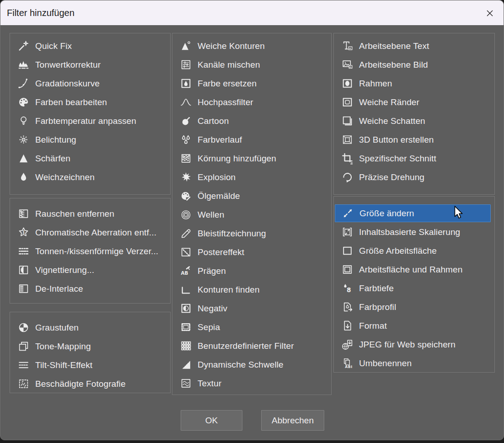 This screenshot has height=443, width=504. I want to click on filter-item: Explosion, so click(252, 177).